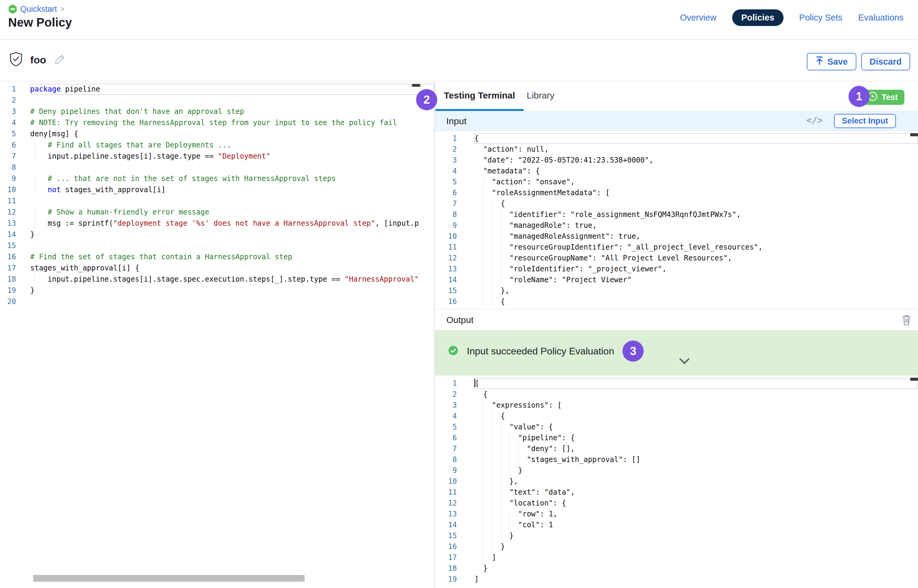 This screenshot has height=588, width=918. What do you see at coordinates (217, 246) in the screenshot?
I see `code-line: 15` at bounding box center [217, 246].